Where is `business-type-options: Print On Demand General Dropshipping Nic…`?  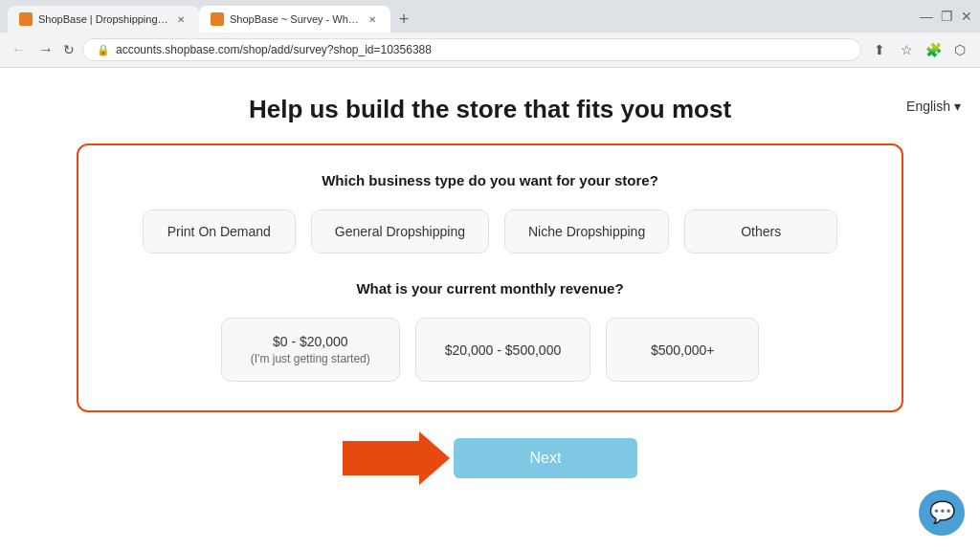
business-type-options: Print On Demand General Dropshipping Nic… is located at coordinates (490, 231).